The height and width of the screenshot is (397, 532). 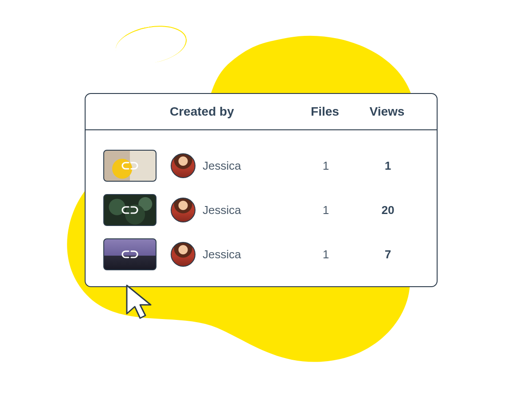 What do you see at coordinates (261, 210) in the screenshot?
I see `table-row: Jessica 1 20` at bounding box center [261, 210].